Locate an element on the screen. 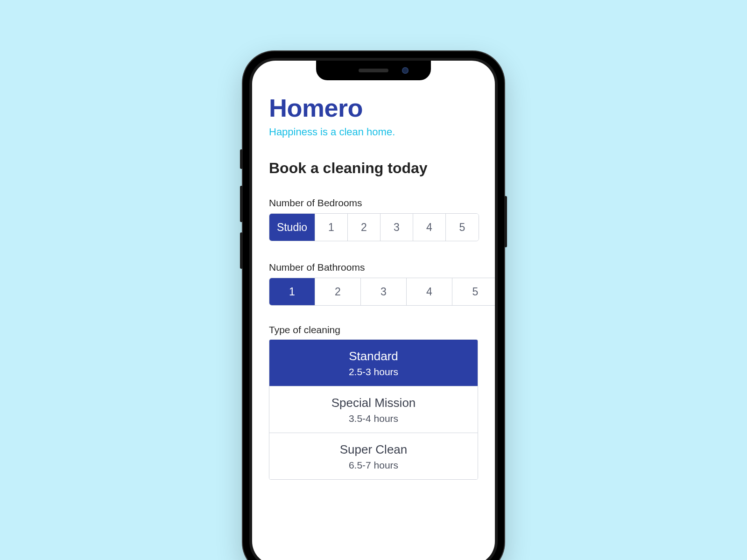 This screenshot has width=747, height=560. bedrooms-option-row: Studio 1 2 3 4 5 is located at coordinates (374, 227).